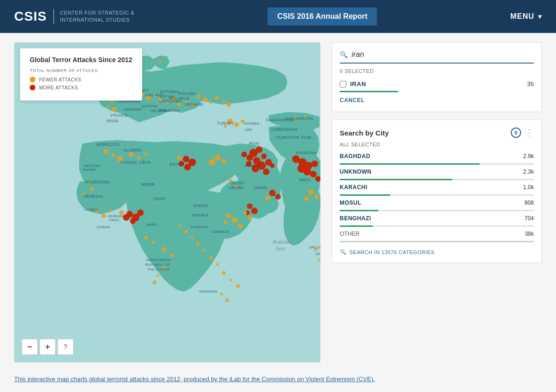 The width and height of the screenshot is (556, 392). What do you see at coordinates (308, 137) in the screenshot?
I see `svg-text: TAJIK...` at bounding box center [308, 137].